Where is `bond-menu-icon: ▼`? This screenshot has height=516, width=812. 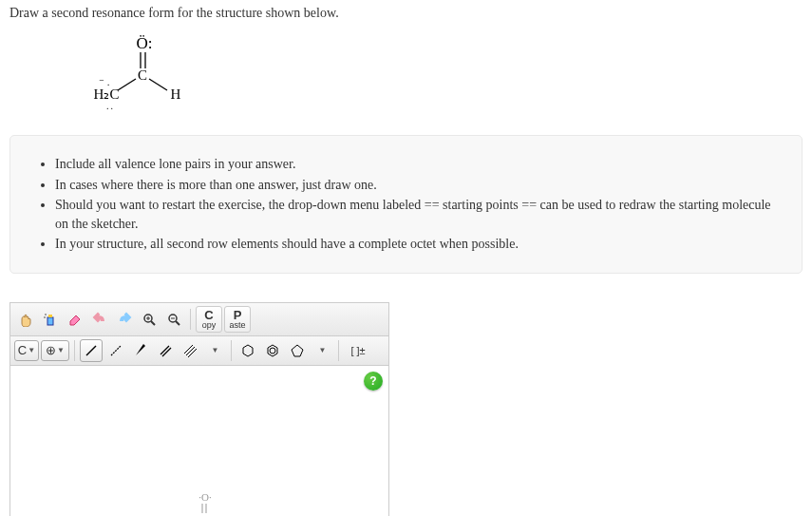 bond-menu-icon: ▼ is located at coordinates (215, 351).